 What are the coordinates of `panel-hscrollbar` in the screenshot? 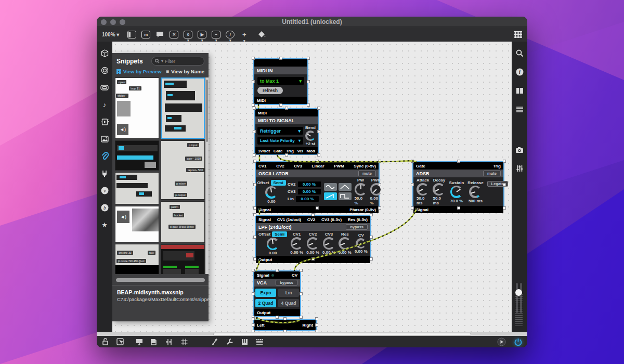 It's located at (160, 280).